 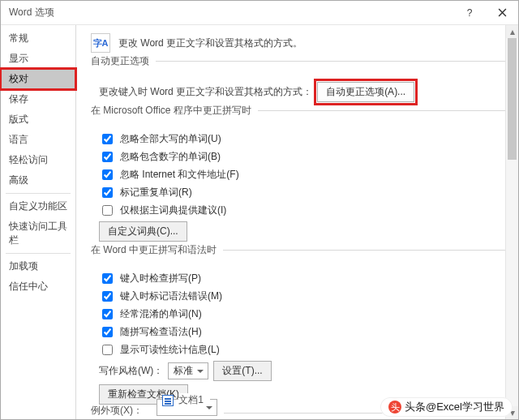 What do you see at coordinates (303, 139) in the screenshot?
I see `office-option-row: 忽略全部大写的单词(U)` at bounding box center [303, 139].